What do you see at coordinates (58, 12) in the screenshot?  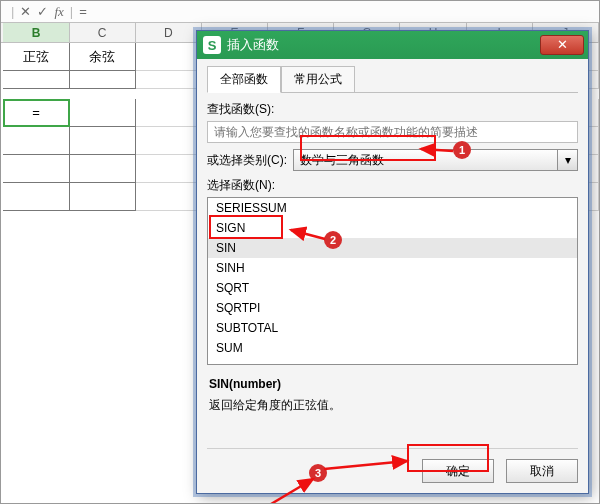 I see `fx-icon: fx` at bounding box center [58, 12].